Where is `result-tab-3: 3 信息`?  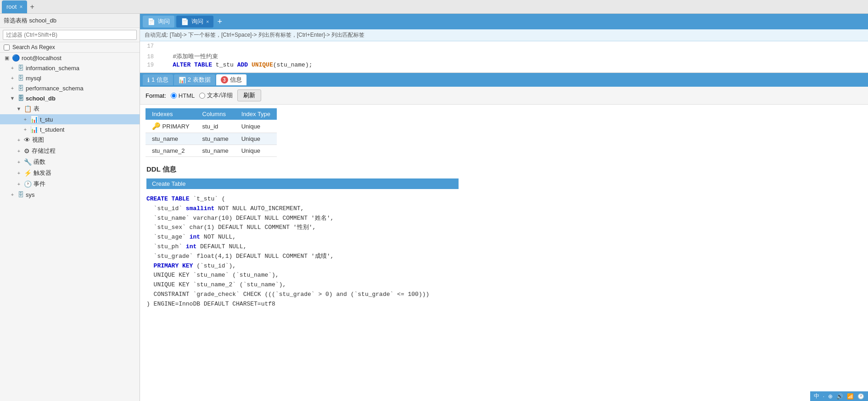 result-tab-3: 3 信息 is located at coordinates (231, 80).